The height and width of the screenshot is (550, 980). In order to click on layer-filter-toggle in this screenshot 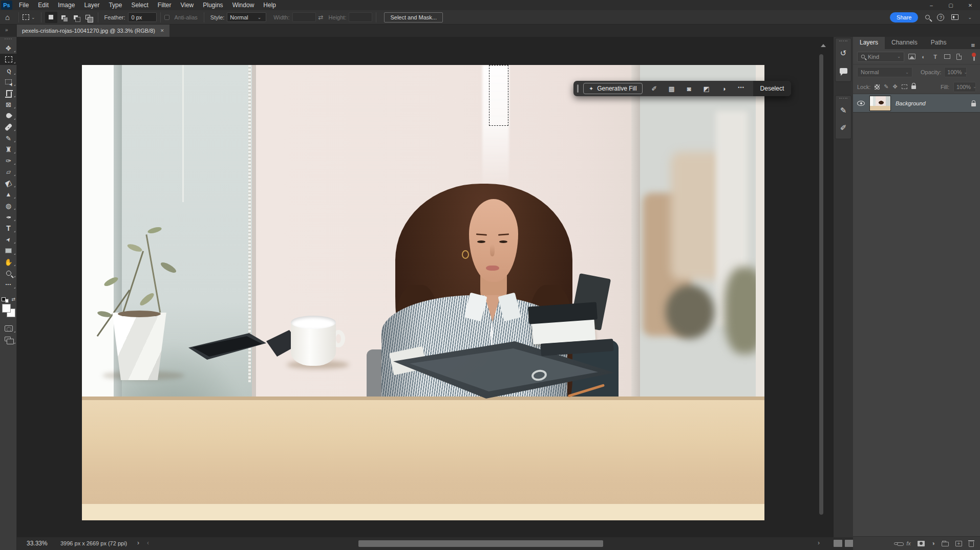, I will do `click(974, 57)`.